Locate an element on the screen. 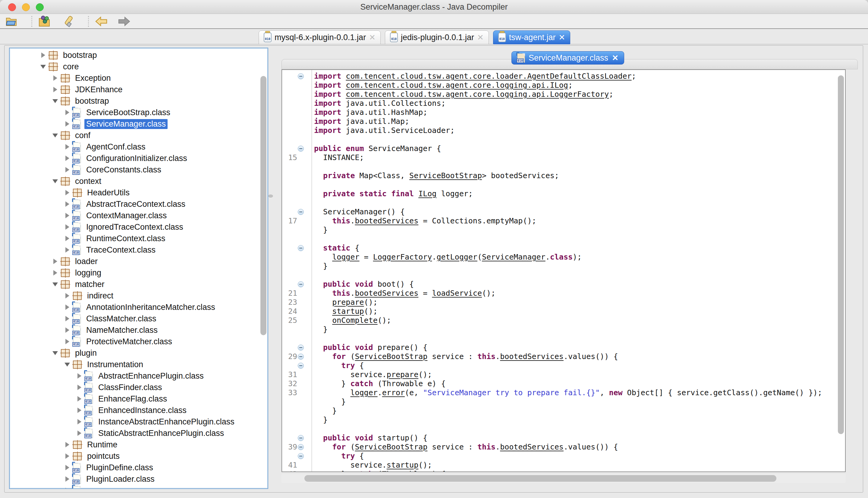  code-horizontal-scrollbar-track is located at coordinates (563, 478).